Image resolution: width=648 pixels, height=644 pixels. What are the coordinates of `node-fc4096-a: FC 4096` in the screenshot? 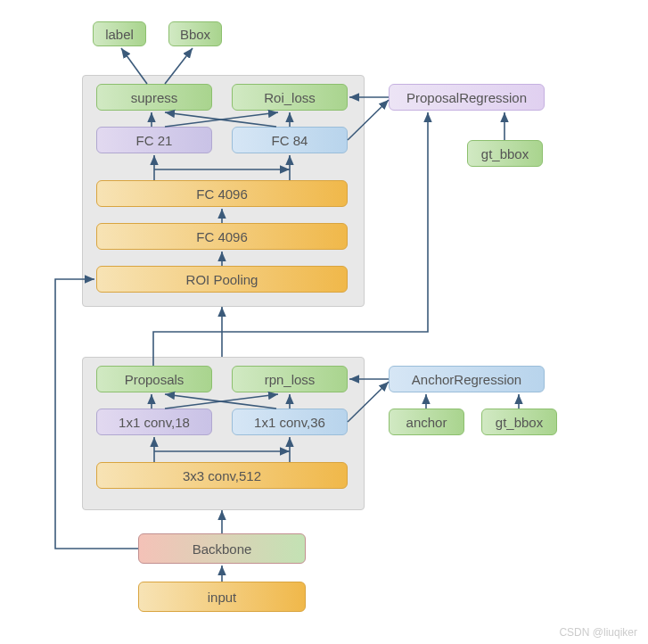 It's located at (222, 194).